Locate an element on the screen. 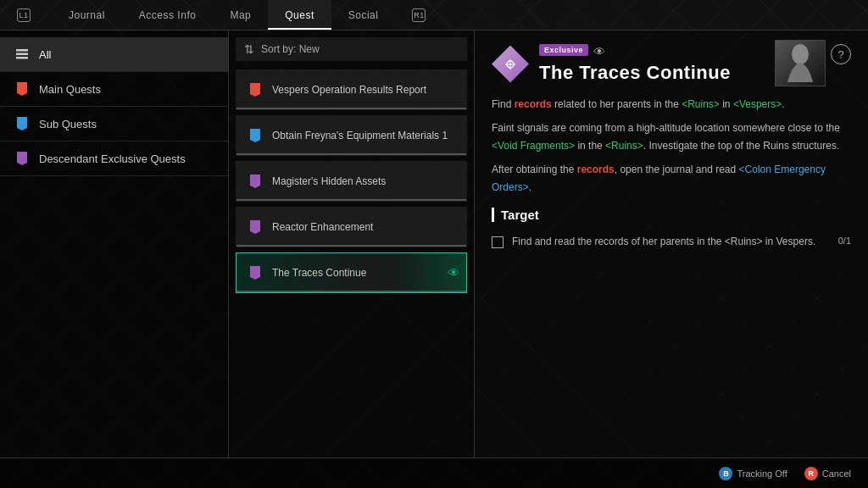  progress-bar-freyna is located at coordinates (351, 154).